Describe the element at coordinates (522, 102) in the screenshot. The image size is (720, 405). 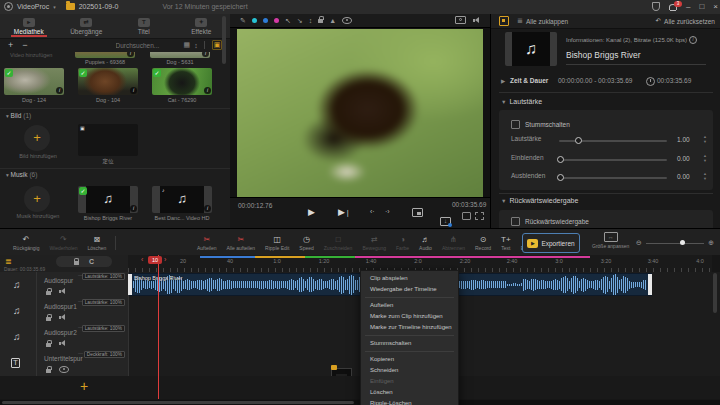
I see `volume-section-header: ▼Lautstärke` at that location.